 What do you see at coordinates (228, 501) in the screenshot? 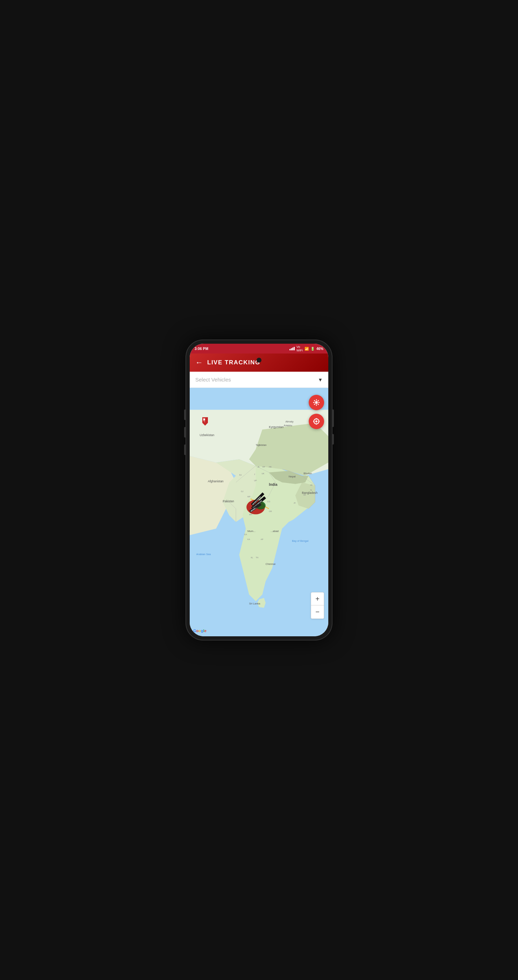
I see `svg-text: Pakistan` at bounding box center [228, 501].